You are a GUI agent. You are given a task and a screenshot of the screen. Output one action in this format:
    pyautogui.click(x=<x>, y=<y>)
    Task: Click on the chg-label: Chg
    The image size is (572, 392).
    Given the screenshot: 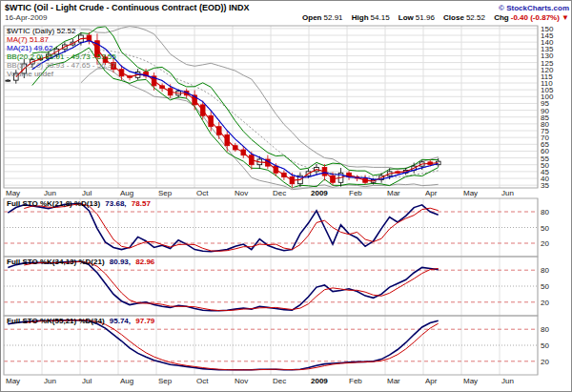 What is the action you would take?
    pyautogui.click(x=501, y=17)
    